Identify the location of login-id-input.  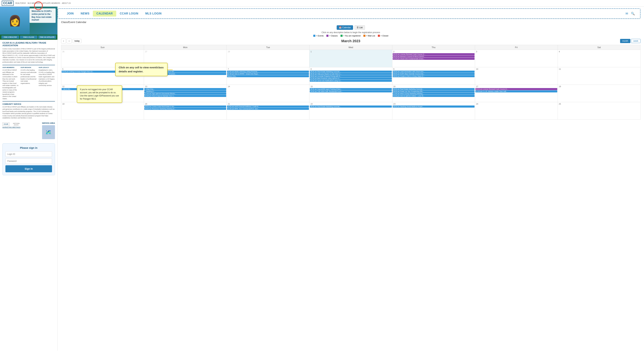
(29, 154).